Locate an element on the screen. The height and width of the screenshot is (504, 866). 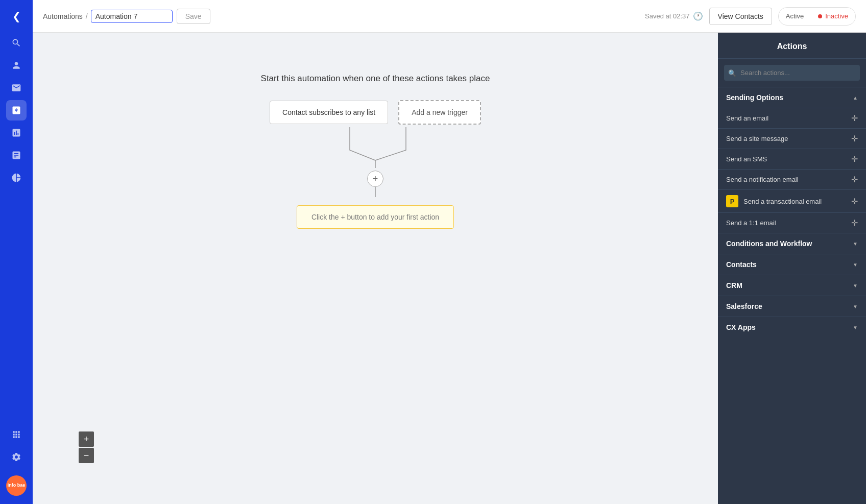
zoom-out-button: − is located at coordinates (86, 455).